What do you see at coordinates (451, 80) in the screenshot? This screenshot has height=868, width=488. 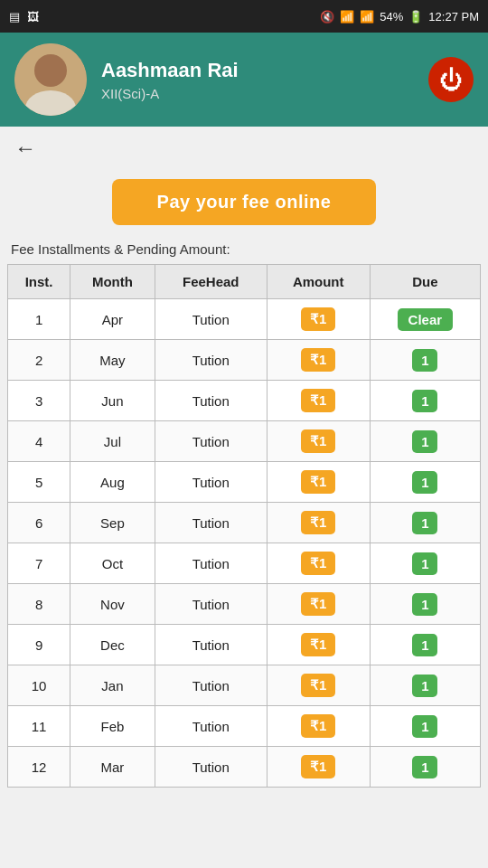 I see `power-icon: ⏻` at bounding box center [451, 80].